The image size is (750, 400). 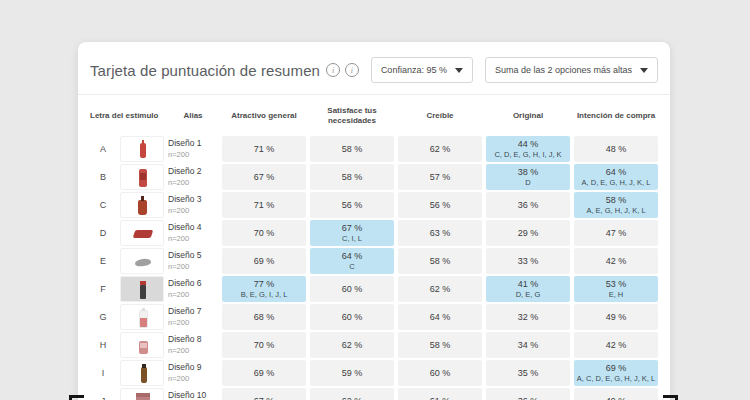 What do you see at coordinates (528, 154) in the screenshot?
I see `metric-letters: C, D, E, G, H, I, J, K` at bounding box center [528, 154].